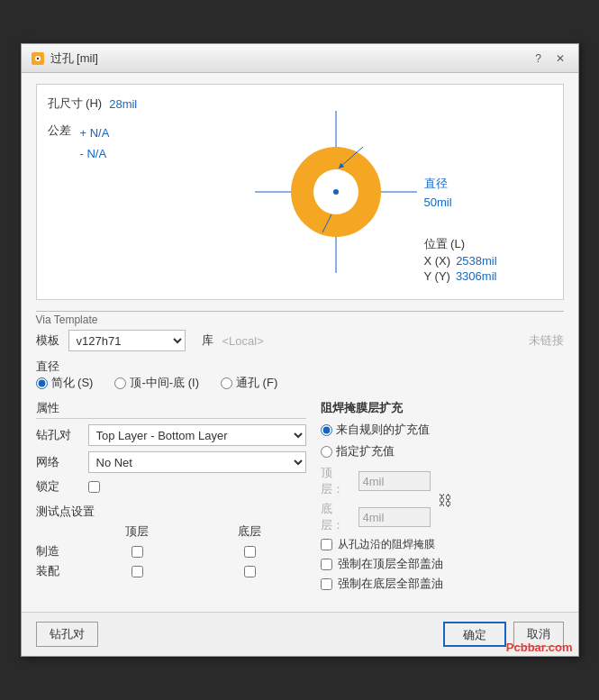 The height and width of the screenshot is (700, 599). What do you see at coordinates (442, 501) in the screenshot?
I see `right-column: 阻焊掩膜层扩充 来自规则的扩充值 指定扩充值` at bounding box center [442, 501].